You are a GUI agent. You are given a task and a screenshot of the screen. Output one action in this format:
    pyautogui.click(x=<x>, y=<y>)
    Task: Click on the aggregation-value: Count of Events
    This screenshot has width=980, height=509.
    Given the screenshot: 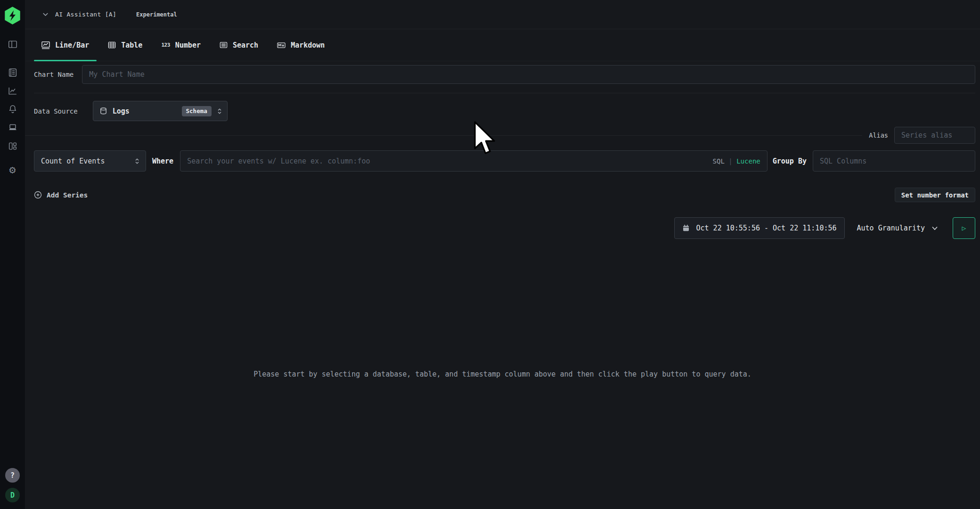 What is the action you would take?
    pyautogui.click(x=73, y=161)
    